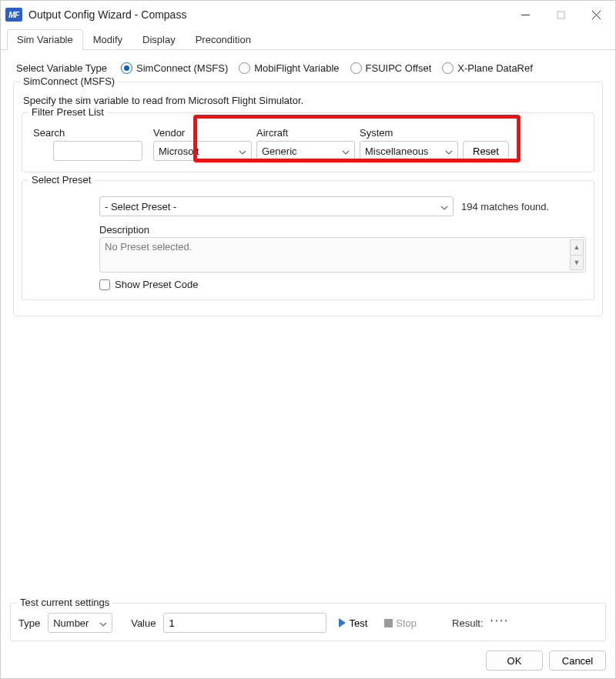 The height and width of the screenshot is (679, 616). What do you see at coordinates (174, 68) in the screenshot?
I see `radio-simconnect: SimConnect (MSFS)` at bounding box center [174, 68].